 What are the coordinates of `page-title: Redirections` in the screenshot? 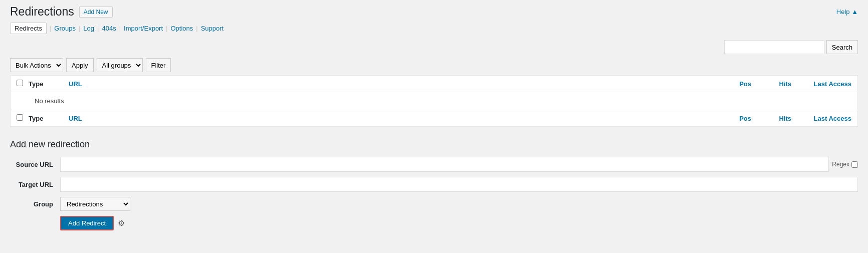 It's located at (42, 12).